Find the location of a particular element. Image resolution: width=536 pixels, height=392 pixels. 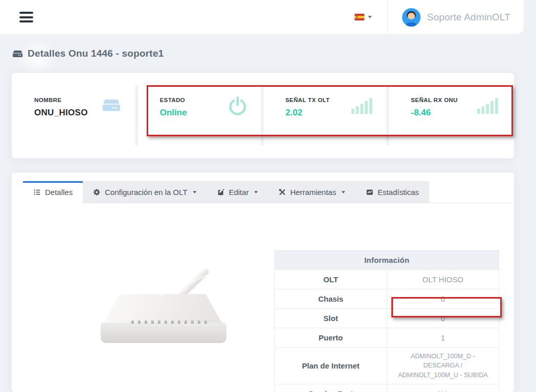

user-avatar is located at coordinates (411, 17).